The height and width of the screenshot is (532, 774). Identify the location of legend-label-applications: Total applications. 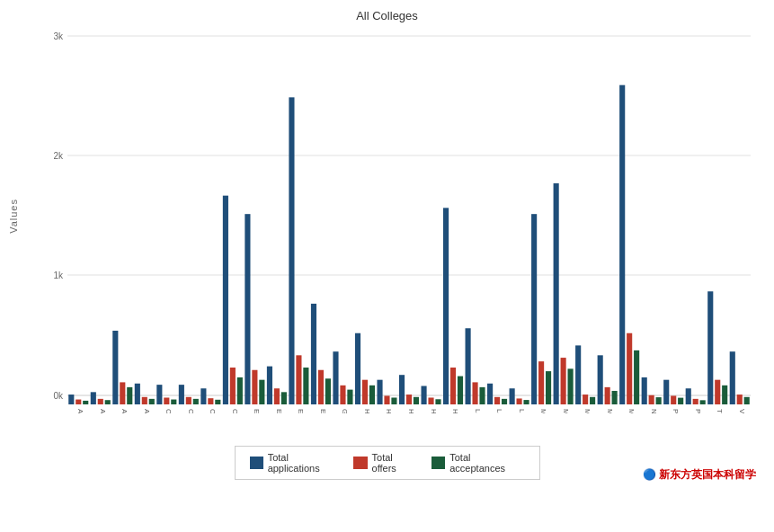
(304, 463).